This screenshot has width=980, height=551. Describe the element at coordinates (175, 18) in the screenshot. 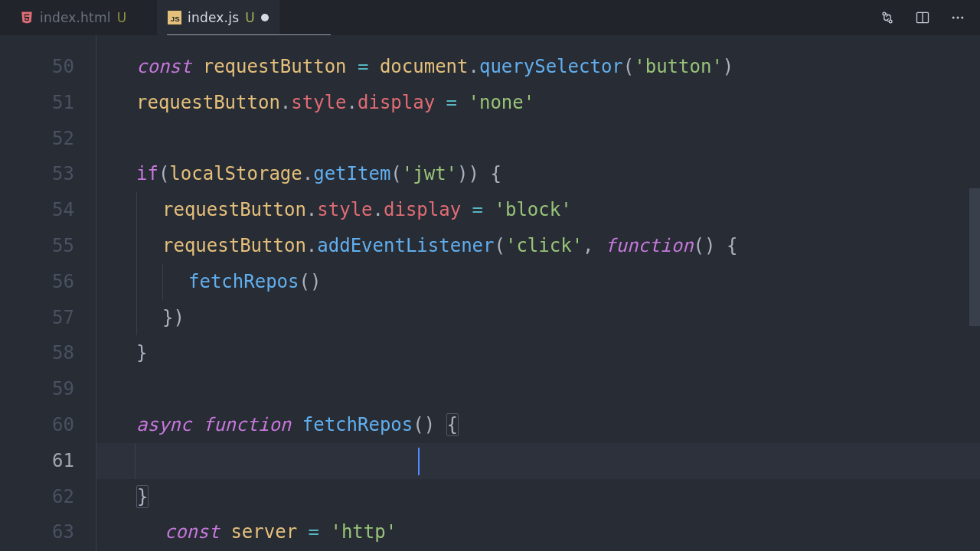

I see `js-file-icon: JS` at that location.